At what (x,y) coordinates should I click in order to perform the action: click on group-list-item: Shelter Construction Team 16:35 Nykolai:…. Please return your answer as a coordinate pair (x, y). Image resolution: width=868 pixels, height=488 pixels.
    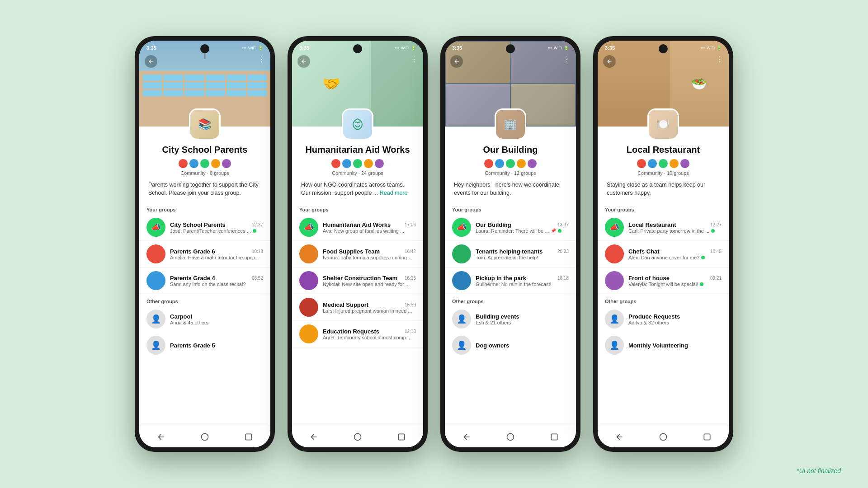
    Looking at the image, I should click on (358, 281).